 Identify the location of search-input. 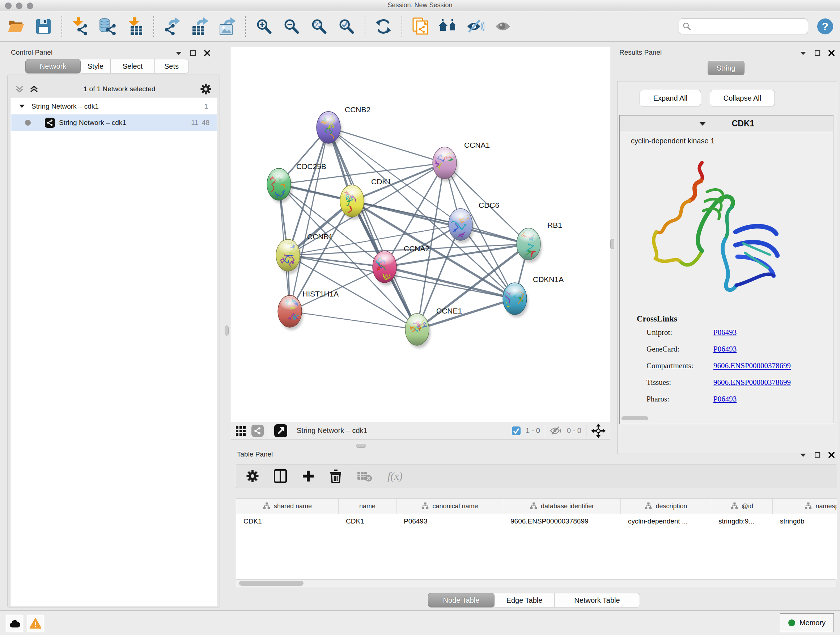
(749, 26).